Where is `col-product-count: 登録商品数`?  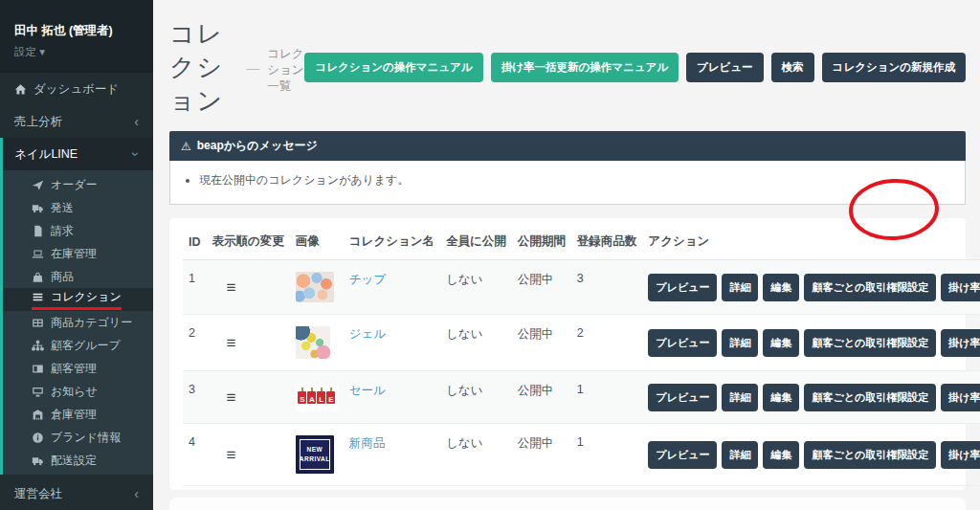 col-product-count: 登録商品数 is located at coordinates (607, 241).